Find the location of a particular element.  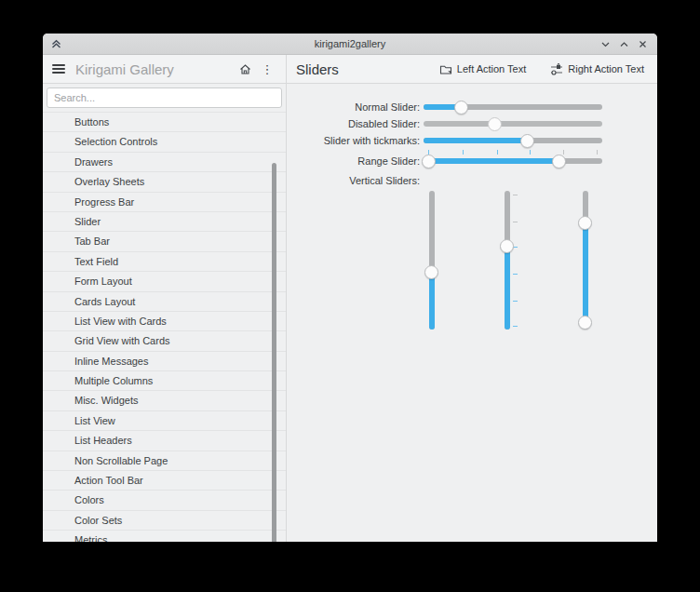

home-icon is located at coordinates (246, 69).